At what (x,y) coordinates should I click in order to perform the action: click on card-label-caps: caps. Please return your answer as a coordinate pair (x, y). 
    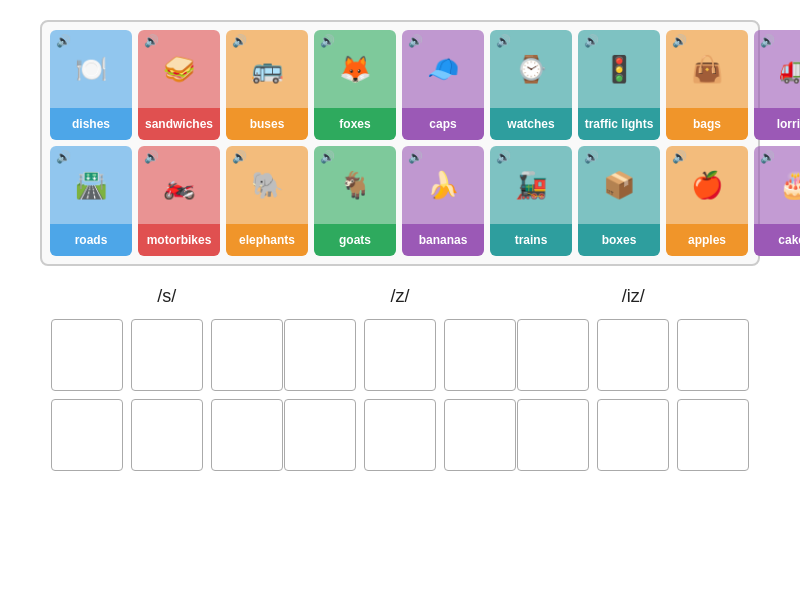
    Looking at the image, I should click on (443, 124).